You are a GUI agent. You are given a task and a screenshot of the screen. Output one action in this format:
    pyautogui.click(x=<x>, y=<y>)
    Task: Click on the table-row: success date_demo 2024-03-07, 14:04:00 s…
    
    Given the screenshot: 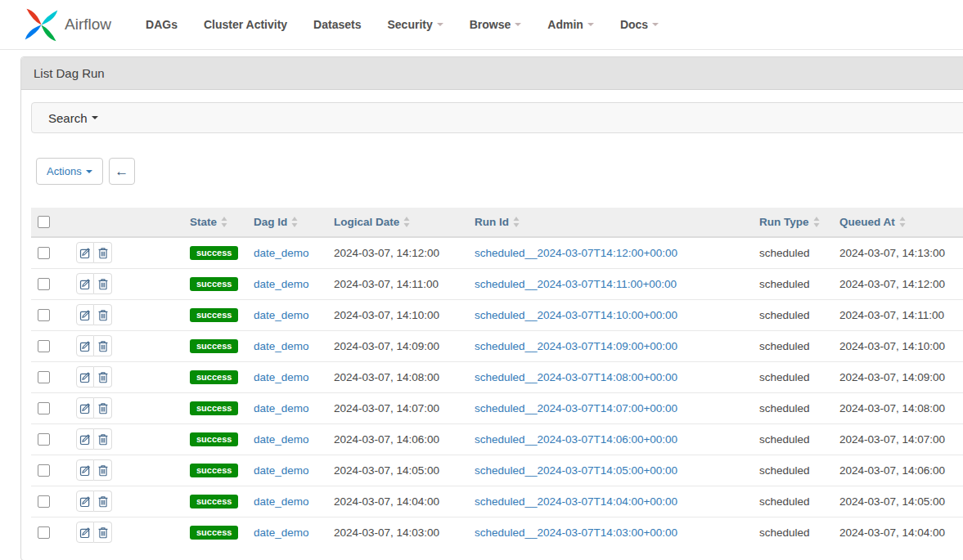 What is the action you would take?
    pyautogui.click(x=497, y=501)
    